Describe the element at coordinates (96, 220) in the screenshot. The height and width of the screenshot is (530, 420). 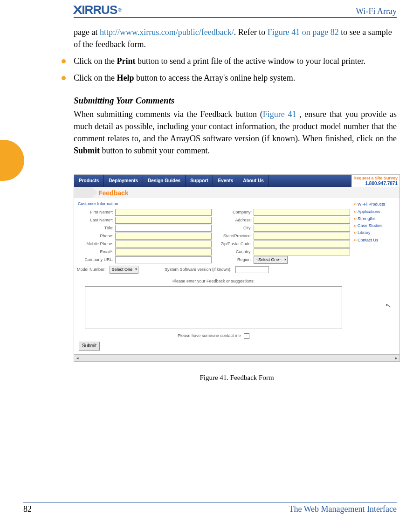
I see `field-label: Last Name*:` at that location.